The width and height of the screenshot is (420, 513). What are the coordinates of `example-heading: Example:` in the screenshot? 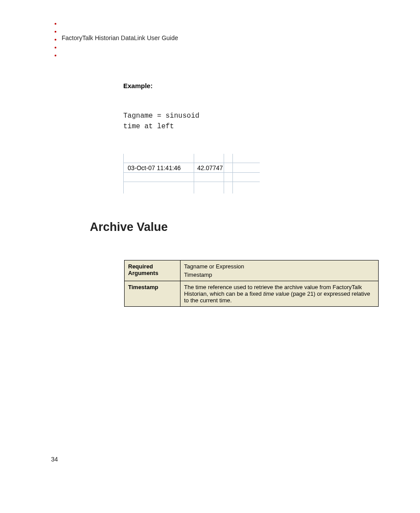 It's located at (251, 86).